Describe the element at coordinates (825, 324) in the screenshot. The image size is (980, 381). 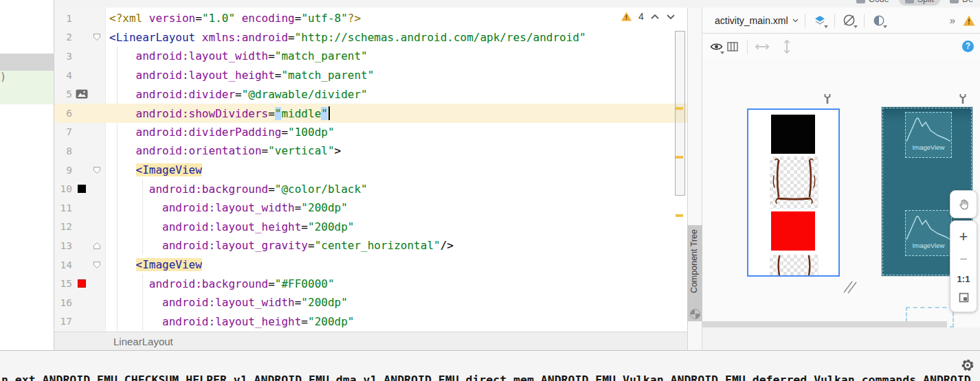
I see `horizontal-scrollbar` at that location.